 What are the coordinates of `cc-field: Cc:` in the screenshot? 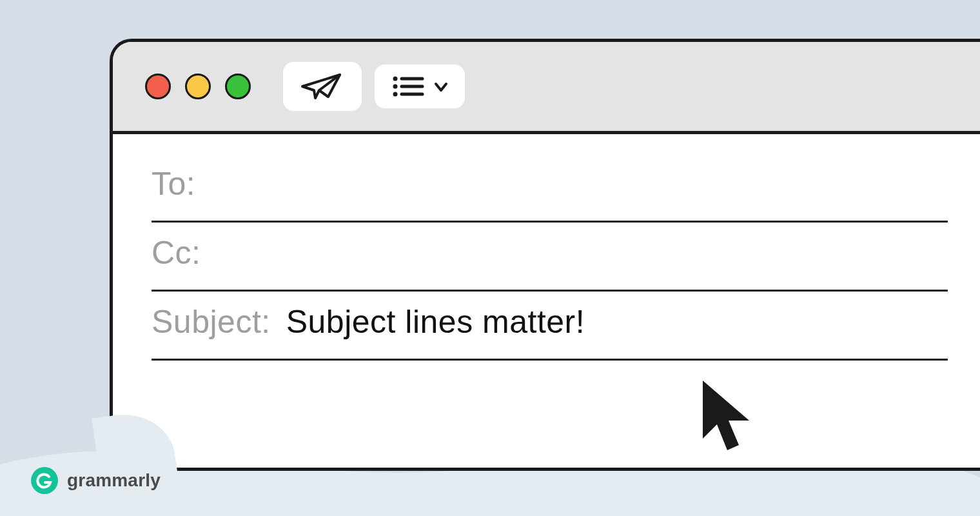 It's located at (549, 257).